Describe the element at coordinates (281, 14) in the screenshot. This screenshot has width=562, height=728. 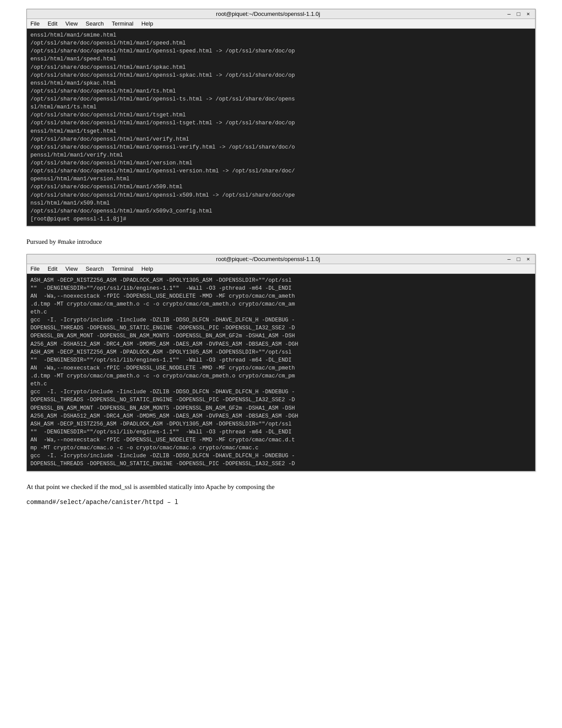
I see `terminal-titlebar-1: root@piquet:~/Documents/openssl-1.1.0j –…` at that location.